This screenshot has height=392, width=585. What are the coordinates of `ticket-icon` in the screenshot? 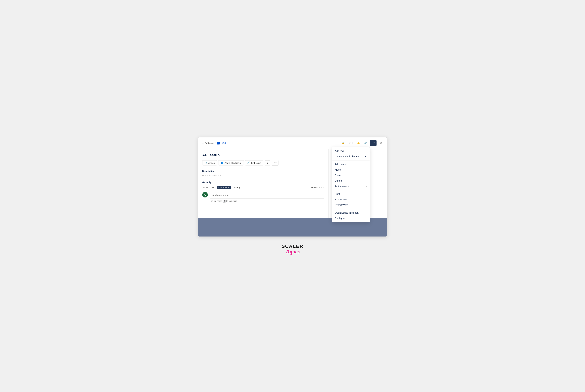 It's located at (218, 143).